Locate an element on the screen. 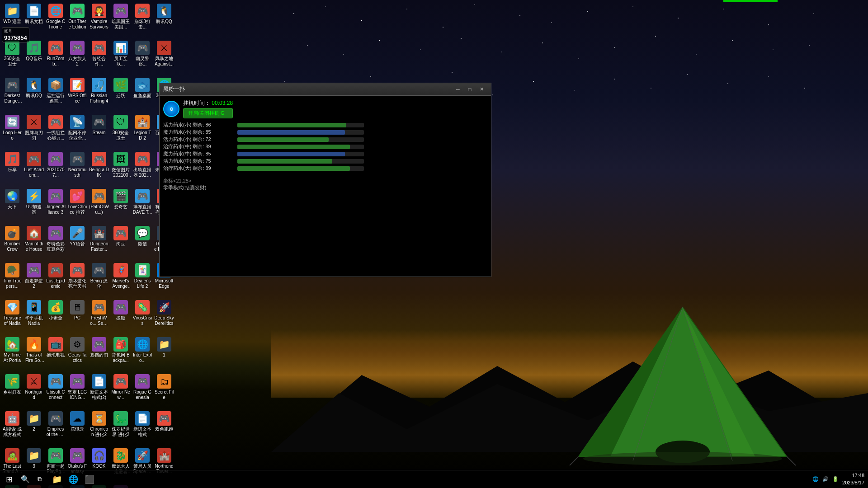  desktop-icon-46: 🎮瀑布直播 DAVE T... is located at coordinates (142, 205).